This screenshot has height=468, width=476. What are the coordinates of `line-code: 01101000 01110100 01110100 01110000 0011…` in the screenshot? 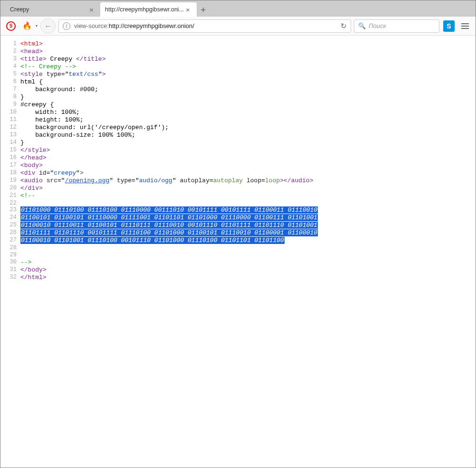 It's located at (248, 210).